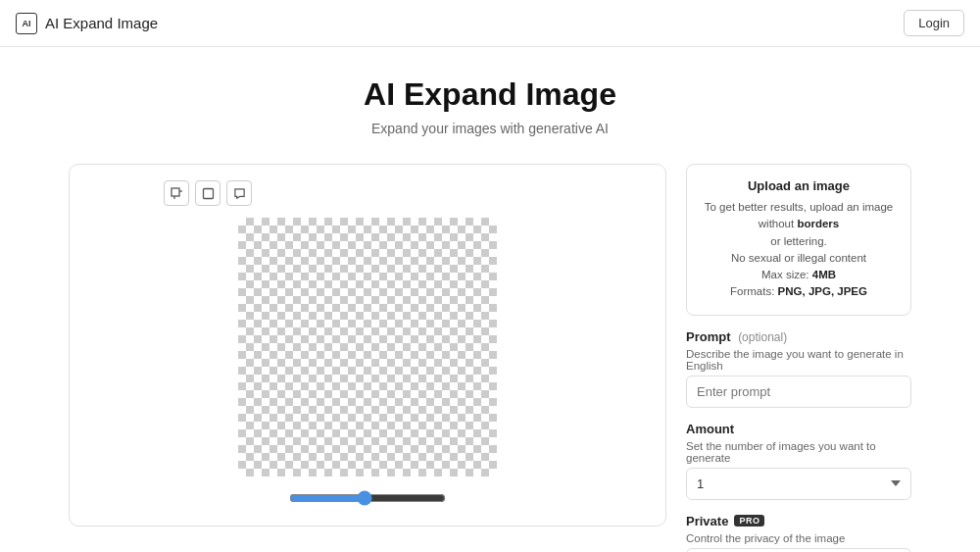 This screenshot has height=552, width=980. What do you see at coordinates (708, 522) in the screenshot?
I see `private-label: Private` at bounding box center [708, 522].